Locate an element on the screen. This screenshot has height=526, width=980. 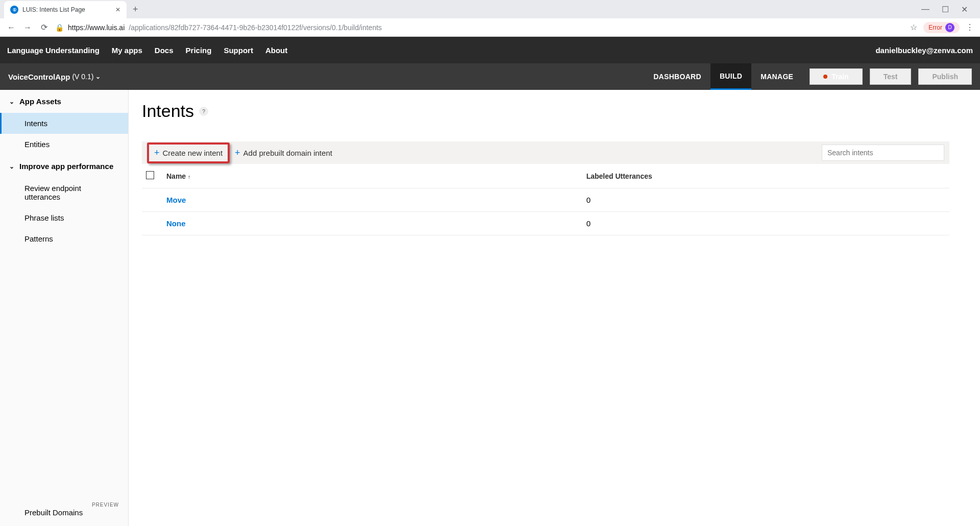
user-email: danielbuckley@zenva.com is located at coordinates (924, 50).